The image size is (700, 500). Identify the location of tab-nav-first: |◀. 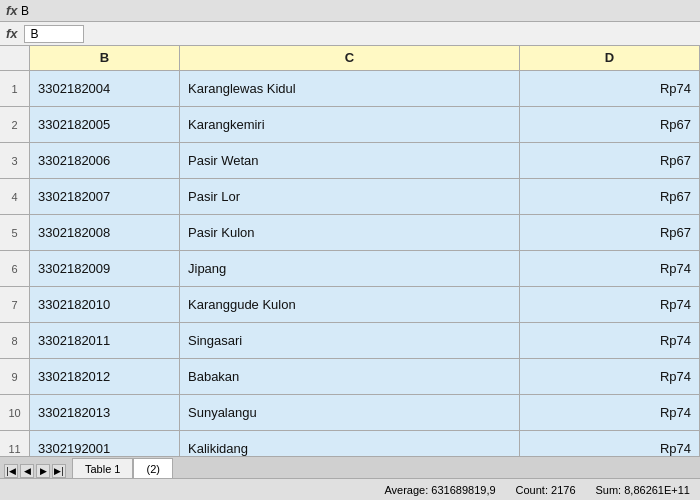
(11, 471).